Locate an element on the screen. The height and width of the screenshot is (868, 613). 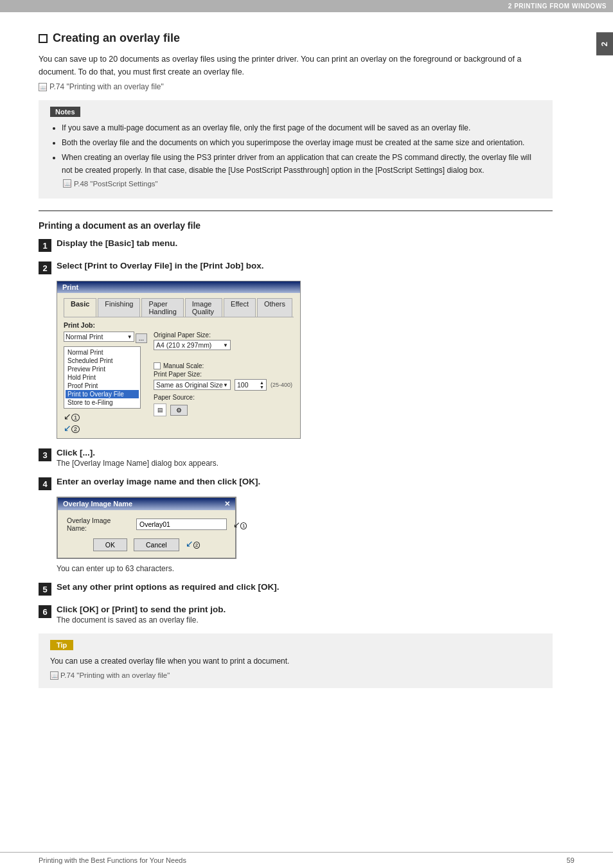
step-4-subtext: You can enter up to 63 characters. is located at coordinates (305, 569).